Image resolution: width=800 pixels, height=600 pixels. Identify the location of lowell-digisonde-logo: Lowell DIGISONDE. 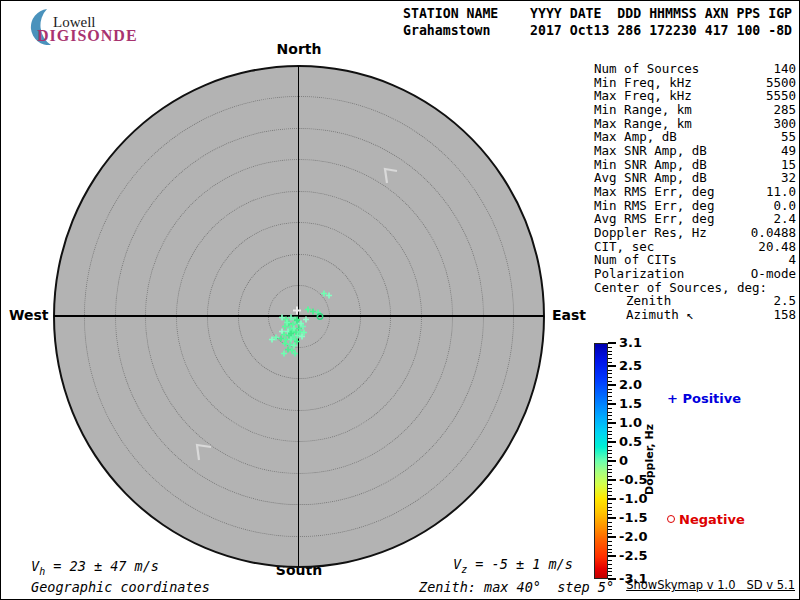
(92, 26).